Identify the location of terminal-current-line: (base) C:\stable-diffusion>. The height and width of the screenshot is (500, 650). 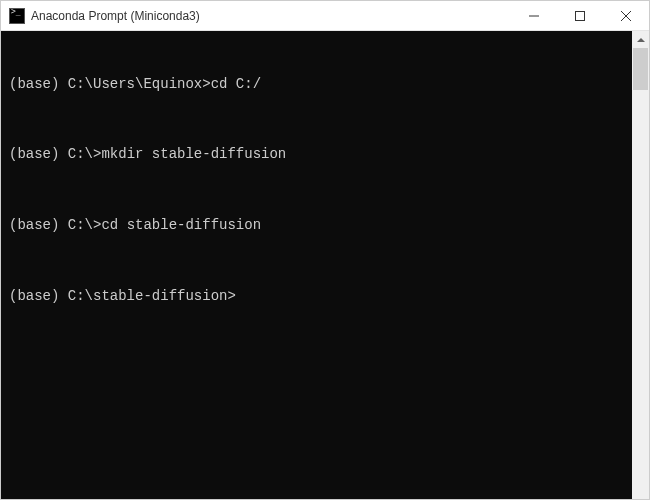
(316, 296).